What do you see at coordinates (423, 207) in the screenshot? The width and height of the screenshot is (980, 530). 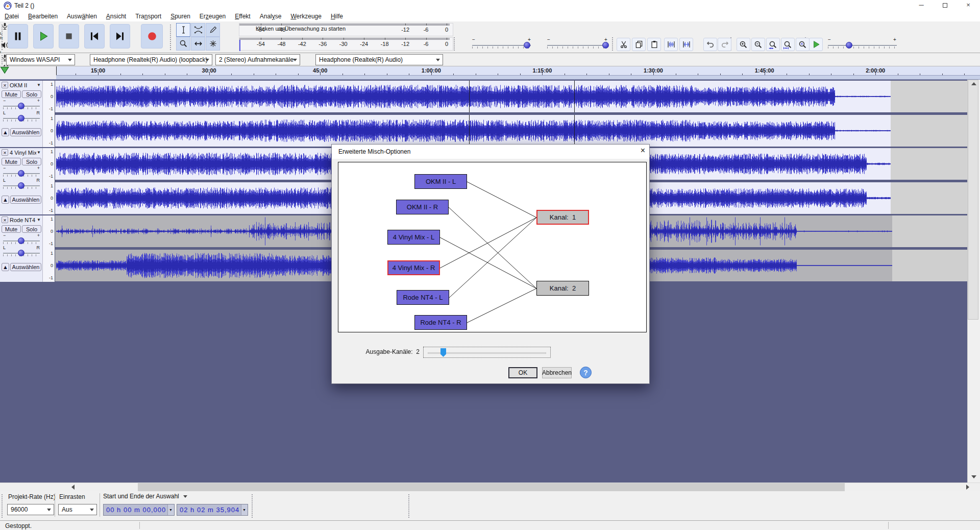 I see `input-node-2: OKM II - R` at bounding box center [423, 207].